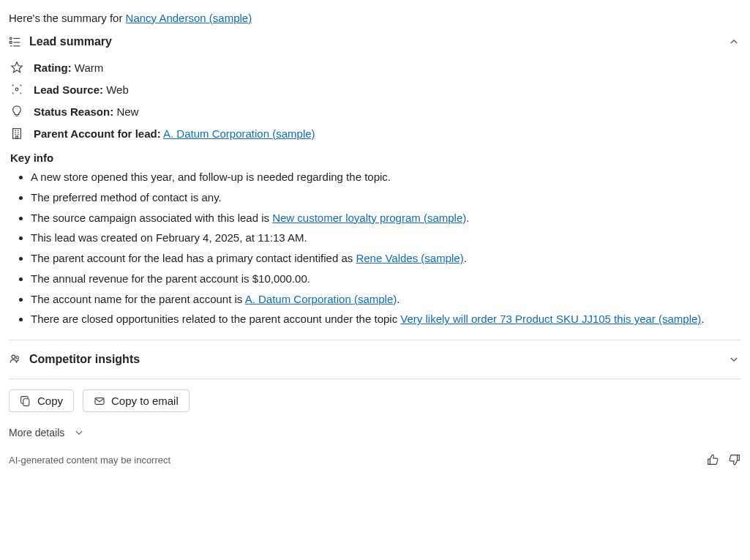 The height and width of the screenshot is (560, 750). Describe the element at coordinates (17, 89) in the screenshot. I see `target-icon` at that location.